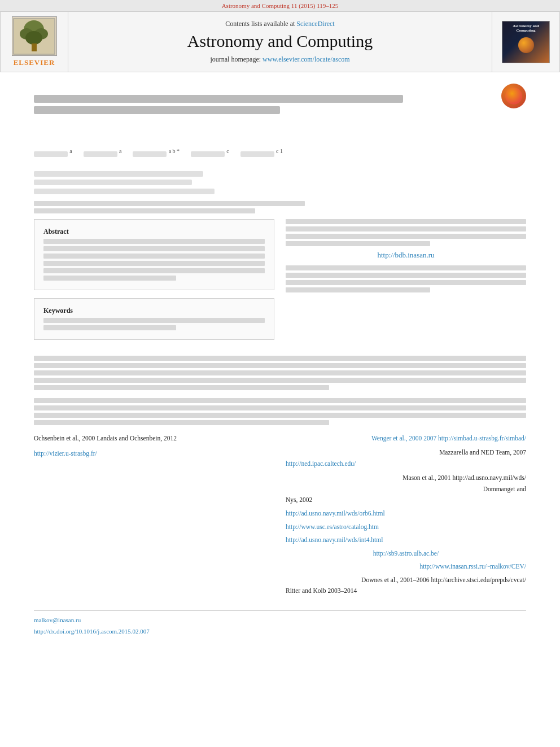  I want to click on dommanget-text: Dommanget and, so click(505, 490).